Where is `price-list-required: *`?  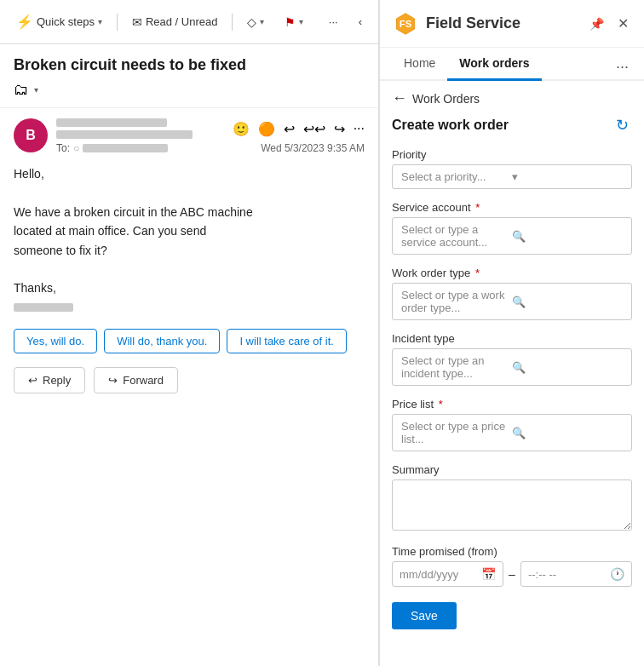 price-list-required: * is located at coordinates (441, 404).